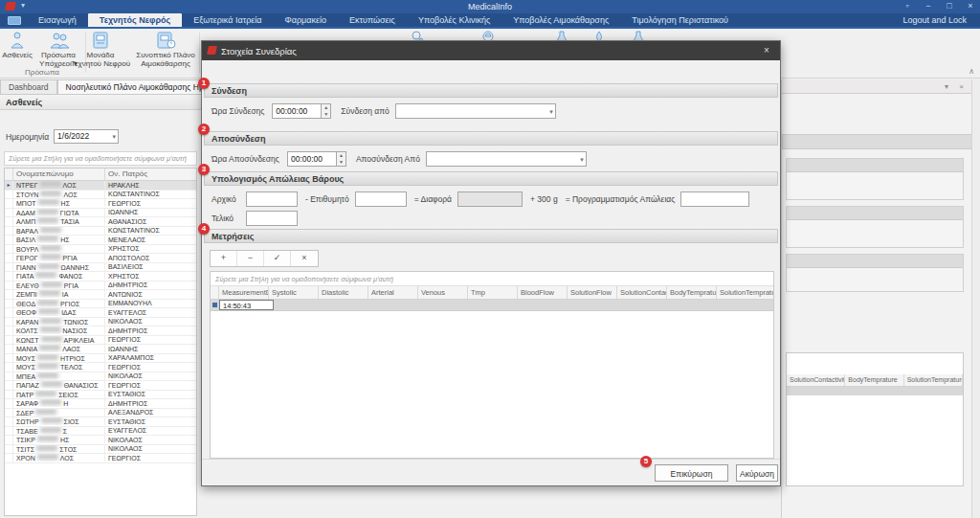 This screenshot has width=980, height=518. Describe the element at coordinates (14, 21) in the screenshot. I see `file-menu-icon` at that location.